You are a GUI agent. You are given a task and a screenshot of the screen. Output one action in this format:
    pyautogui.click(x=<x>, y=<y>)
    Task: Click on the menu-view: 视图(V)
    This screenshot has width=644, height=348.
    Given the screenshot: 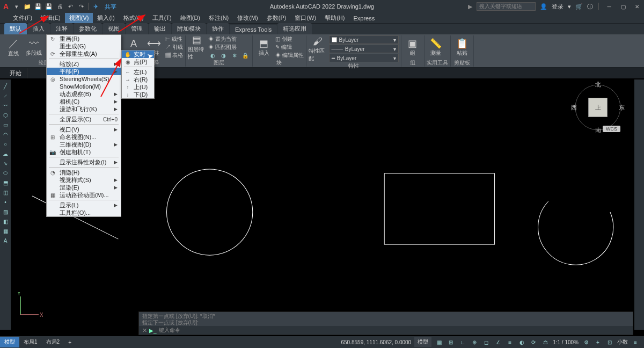 What is the action you would take?
    pyautogui.click(x=79, y=18)
    